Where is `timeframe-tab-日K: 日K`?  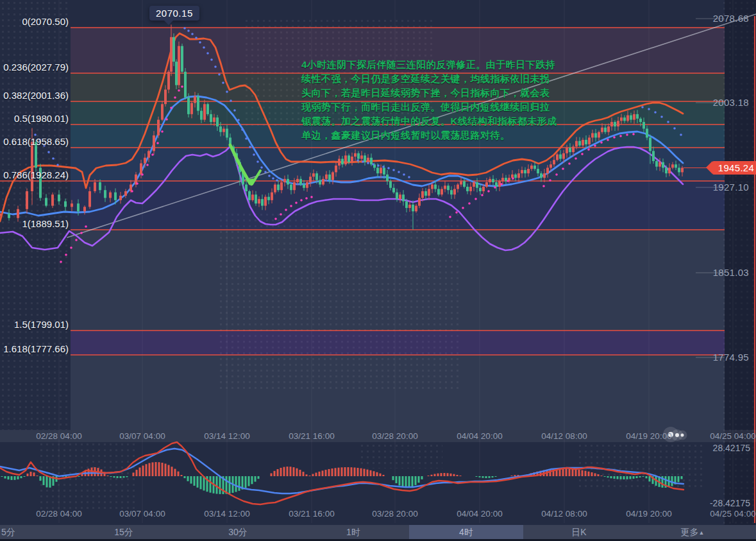 timeframe-tab-日K: 日K is located at coordinates (579, 532).